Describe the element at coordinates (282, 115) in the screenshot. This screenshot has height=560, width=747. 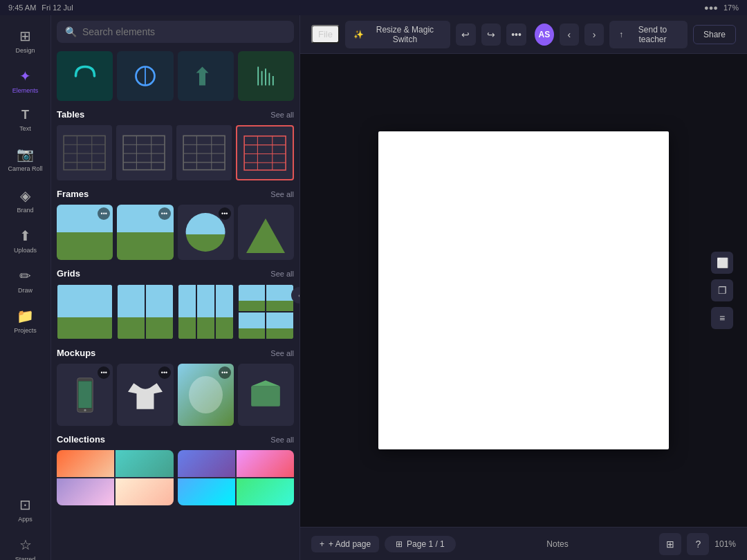
I see `tables-see-all: See all` at that location.